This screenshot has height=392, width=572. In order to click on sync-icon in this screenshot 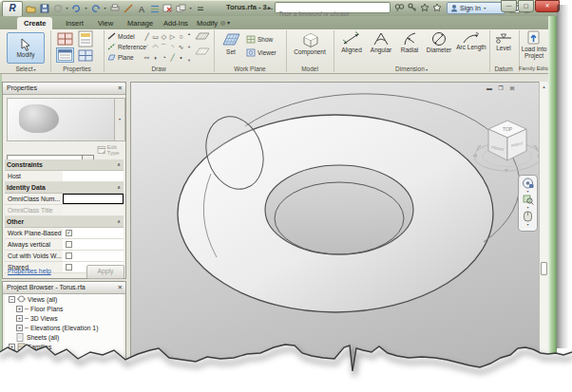, I will do `click(57, 9)`.